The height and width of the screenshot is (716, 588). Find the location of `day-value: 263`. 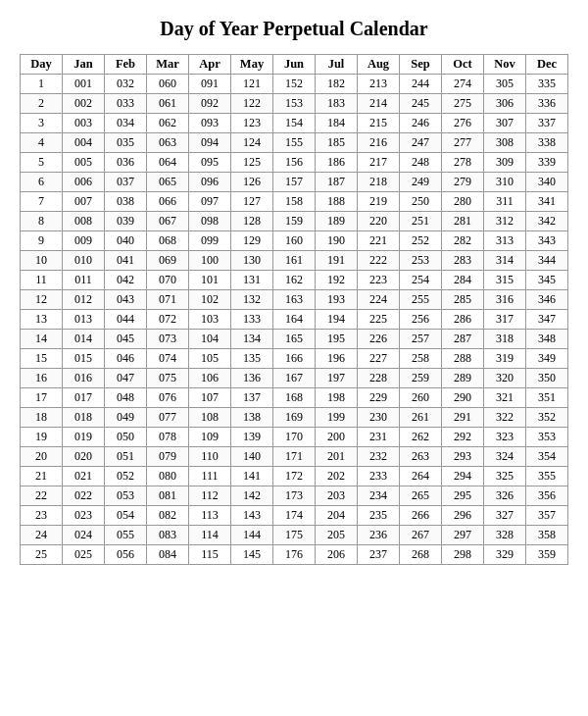

day-value: 263 is located at coordinates (421, 457).